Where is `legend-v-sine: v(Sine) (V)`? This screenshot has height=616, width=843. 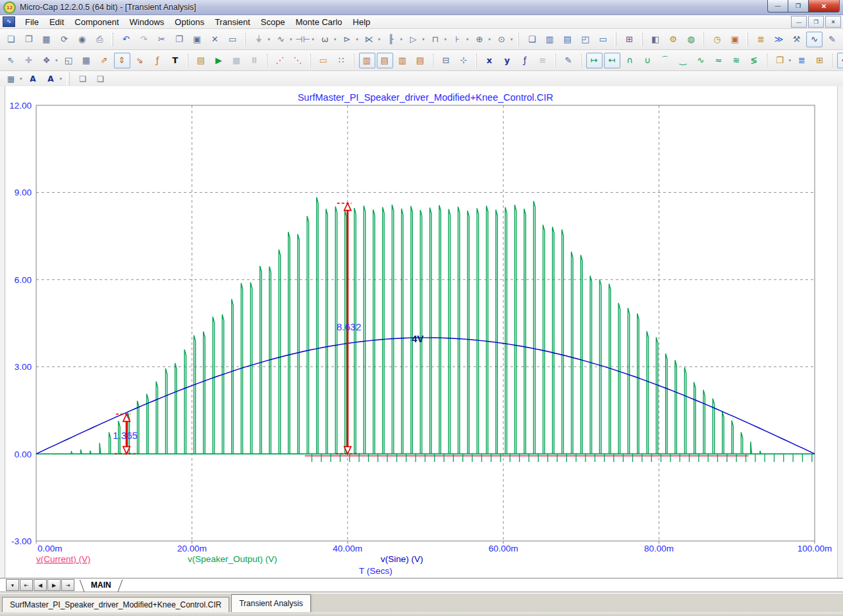
legend-v-sine: v(Sine) (V) is located at coordinates (402, 559).